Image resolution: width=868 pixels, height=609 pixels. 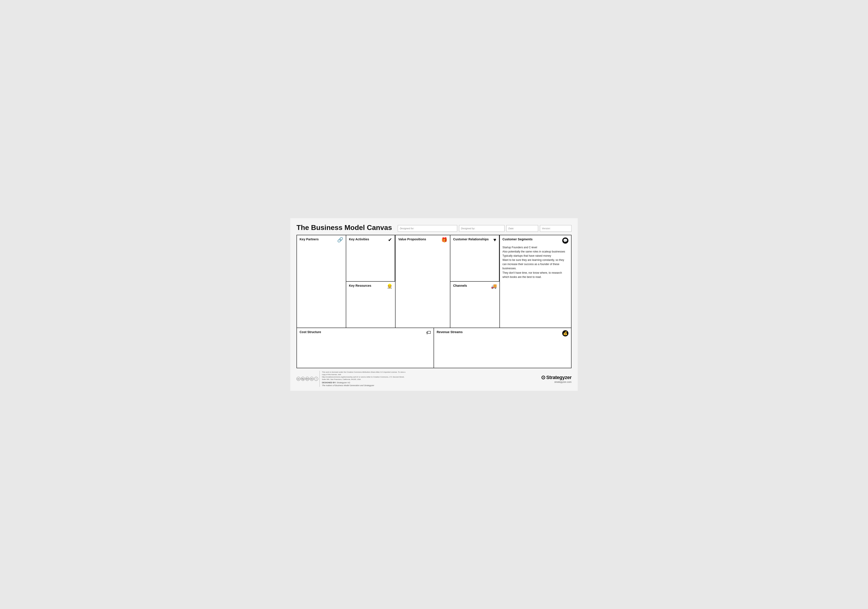 What do you see at coordinates (556, 379) in the screenshot?
I see `footer-right: ⊙ Strategyzer strategyzer.com` at bounding box center [556, 379].